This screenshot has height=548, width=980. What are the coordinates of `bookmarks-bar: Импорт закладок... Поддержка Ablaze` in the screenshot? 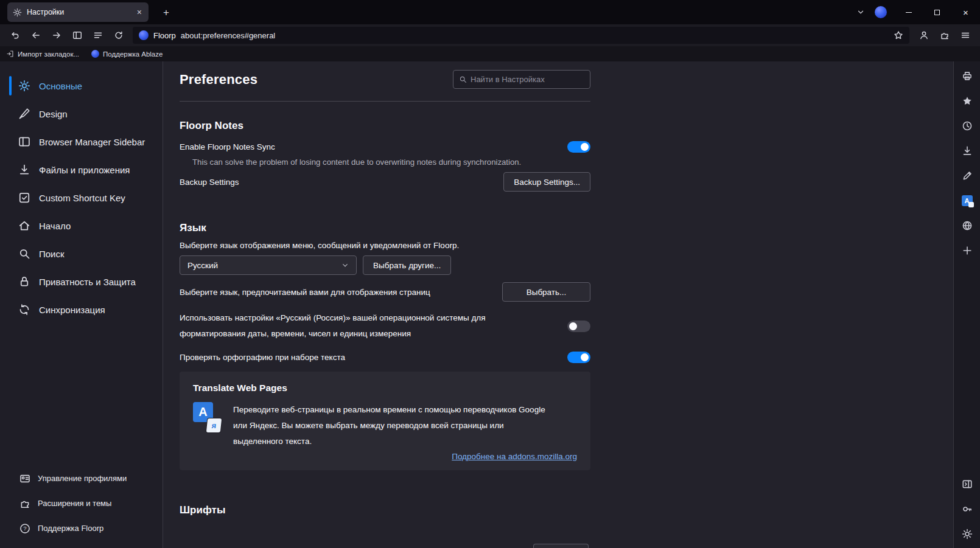 It's located at (490, 54).